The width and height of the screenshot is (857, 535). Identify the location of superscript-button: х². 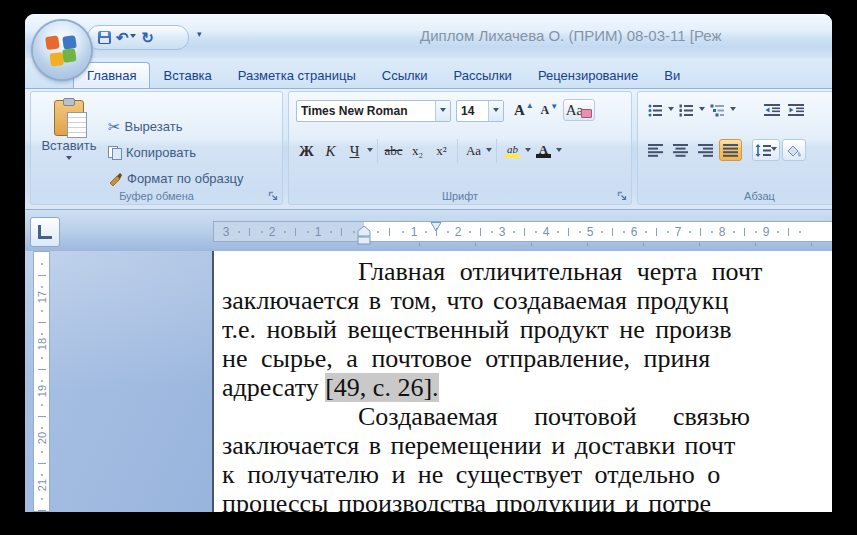
(442, 151).